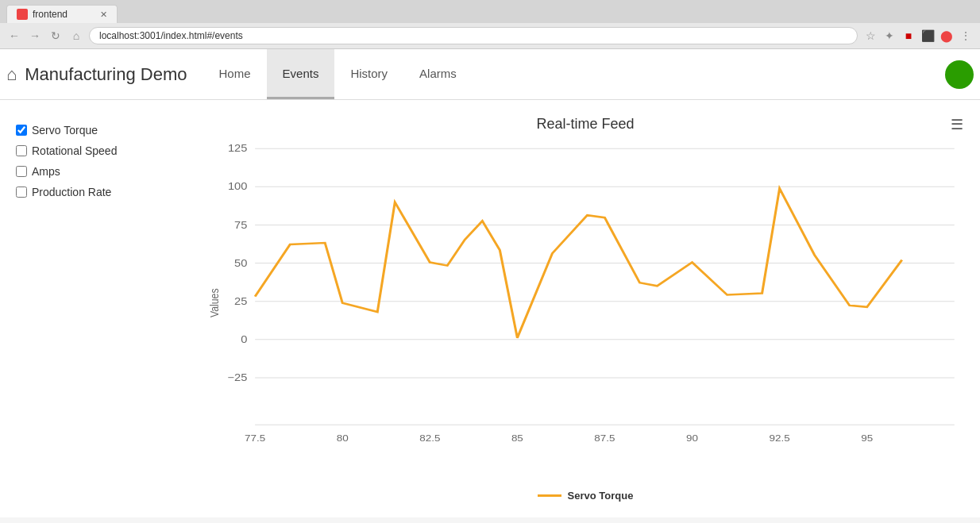 The image size is (980, 523). What do you see at coordinates (600, 495) in the screenshot?
I see `legend-label-servo-torque: Servo Torque` at bounding box center [600, 495].